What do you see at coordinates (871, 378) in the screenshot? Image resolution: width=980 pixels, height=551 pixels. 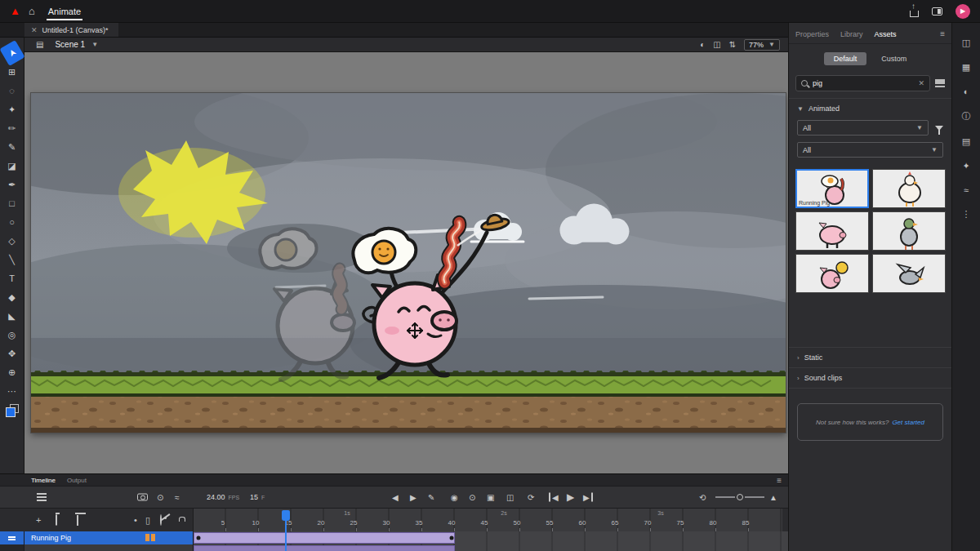 I see `section-sound-clips: › Sound clips` at bounding box center [871, 378].